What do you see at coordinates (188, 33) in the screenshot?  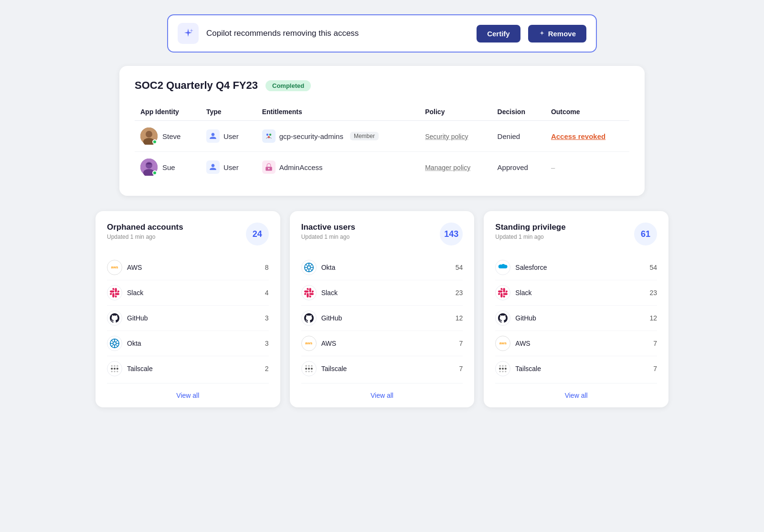 I see `copilot-icon` at bounding box center [188, 33].